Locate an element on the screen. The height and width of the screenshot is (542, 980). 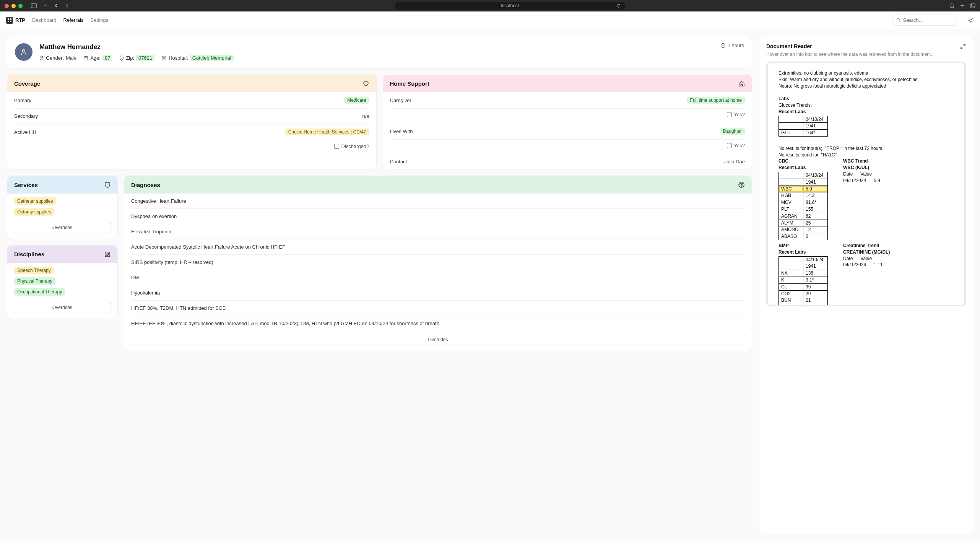
hospital-value: Gottlieb Memorial is located at coordinates (212, 58).